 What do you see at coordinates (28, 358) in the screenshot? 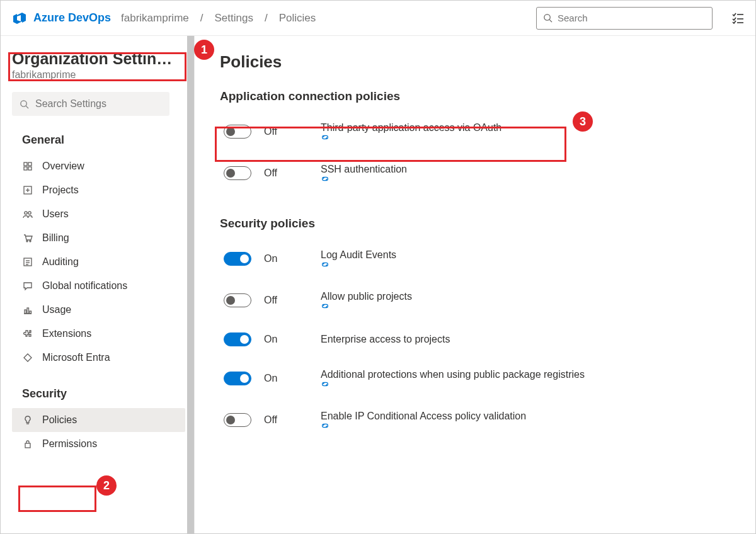
I see `diamond-icon` at bounding box center [28, 358].